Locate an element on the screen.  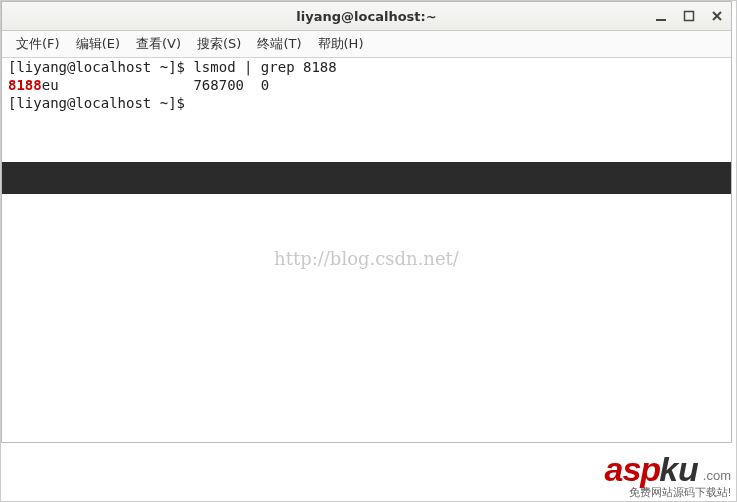
terminal-line: [liyang@localhost ~]$ is located at coordinates (366, 103).